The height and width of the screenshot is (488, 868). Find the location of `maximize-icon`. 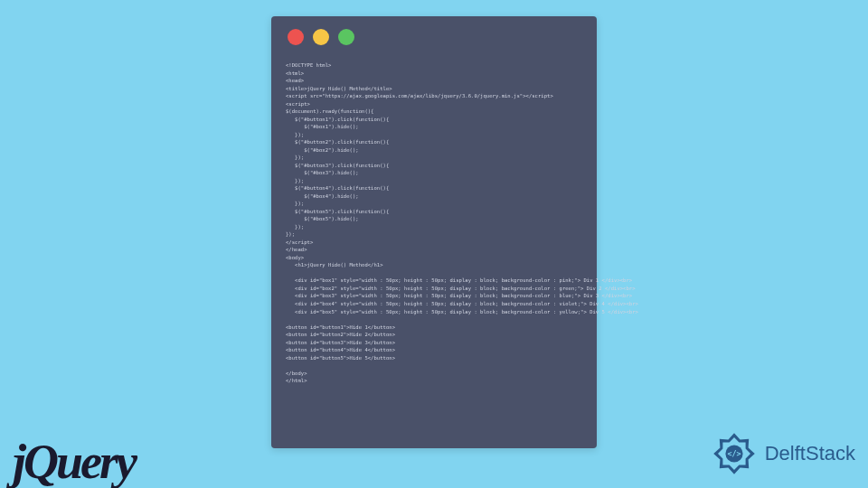

maximize-icon is located at coordinates (346, 37).